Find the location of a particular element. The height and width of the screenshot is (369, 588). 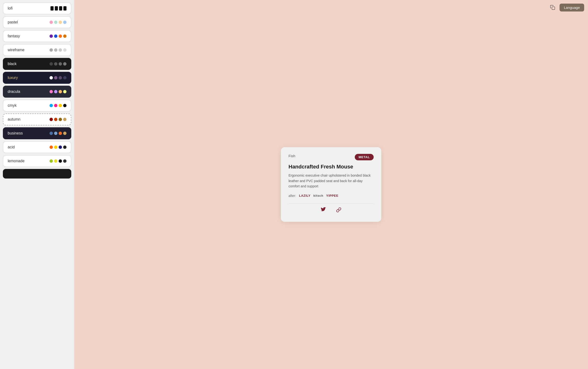

theme-dots-wireframe is located at coordinates (58, 50).